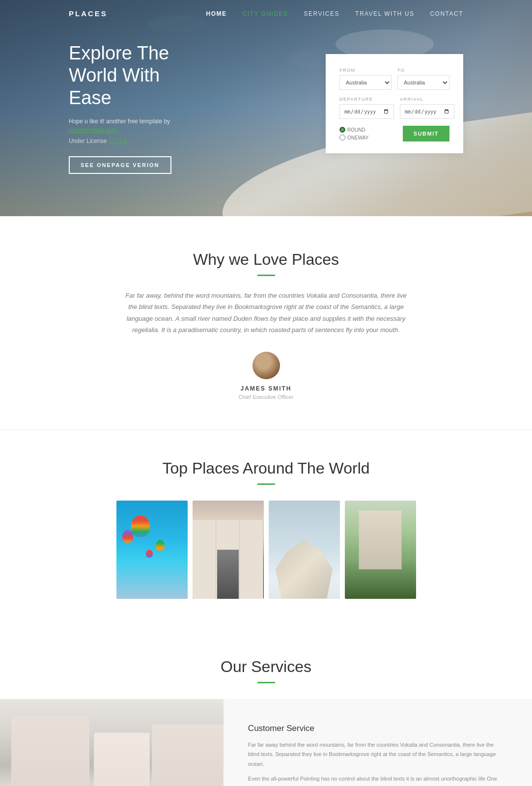 Image resolution: width=532 pixels, height=786 pixels. What do you see at coordinates (335, 13) in the screenshot?
I see `nav-links: HOME CITY GUIDES SERVICES TRAVEL WITH US…` at bounding box center [335, 13].